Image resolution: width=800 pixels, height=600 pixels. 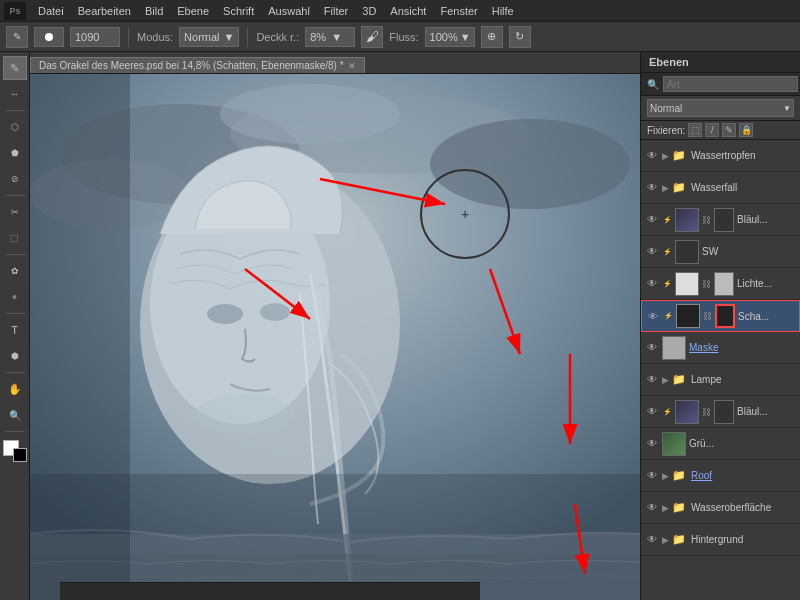 What do you see at coordinates (520, 37) in the screenshot?
I see `rotate-icon: ↻` at bounding box center [520, 37].